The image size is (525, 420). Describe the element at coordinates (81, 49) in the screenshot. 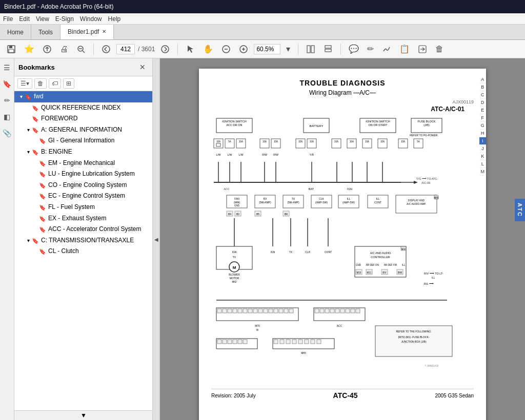

I see `zoom-out-button` at that location.